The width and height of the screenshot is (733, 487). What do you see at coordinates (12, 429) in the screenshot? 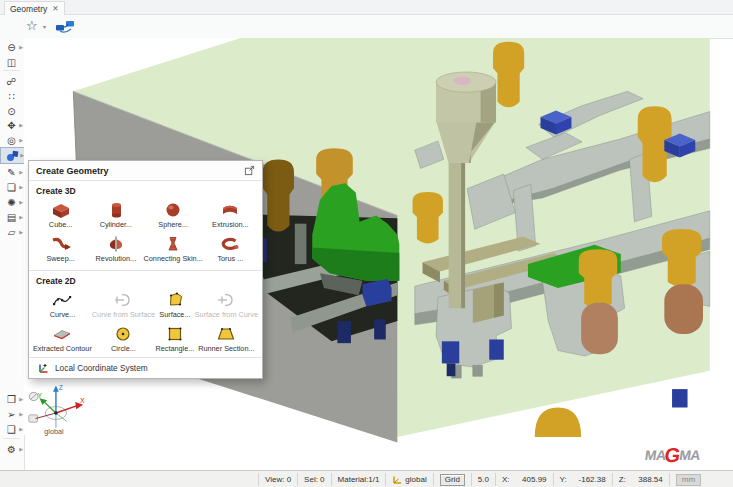
I see `sheet-icon: ❑▶` at bounding box center [12, 429].